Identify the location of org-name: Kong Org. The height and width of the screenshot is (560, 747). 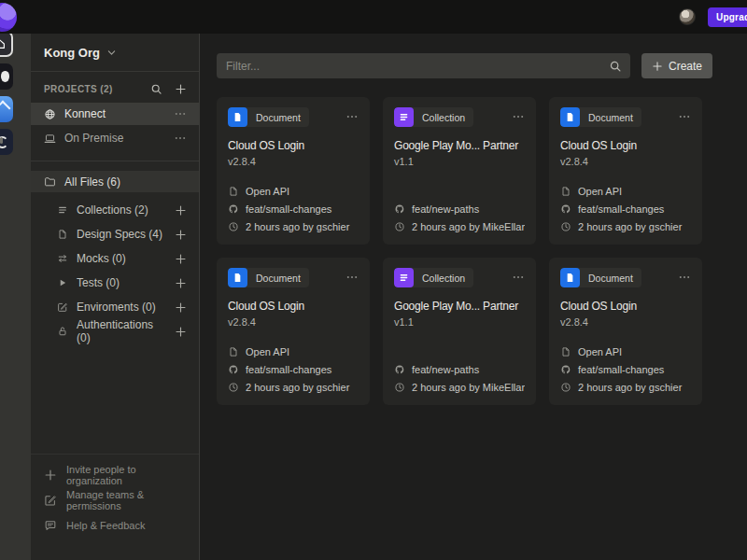
(72, 52).